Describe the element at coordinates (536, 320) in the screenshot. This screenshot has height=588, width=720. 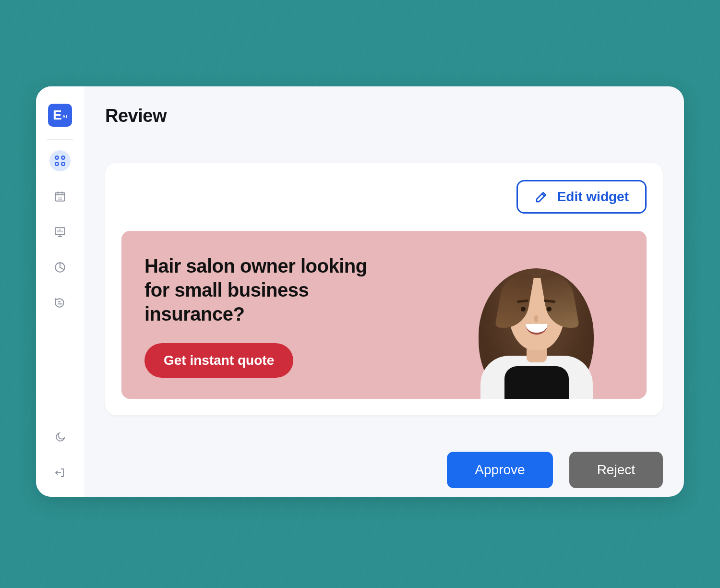
I see `person-illustration` at that location.